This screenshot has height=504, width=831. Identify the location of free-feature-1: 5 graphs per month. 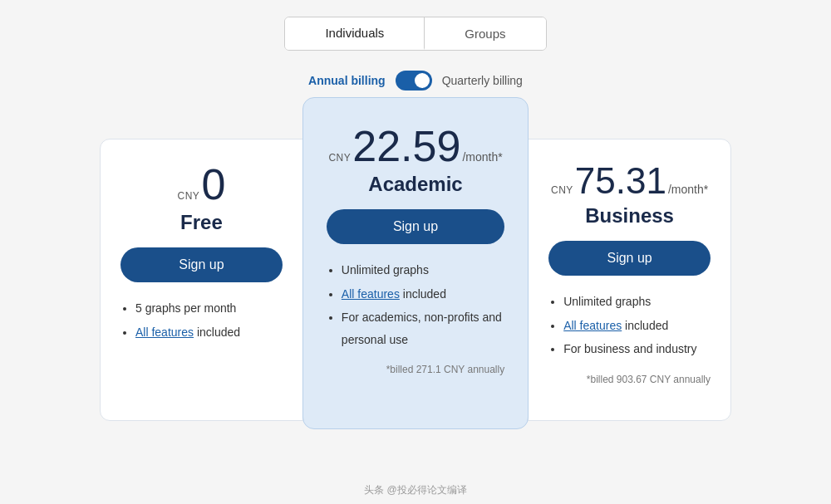
(209, 309).